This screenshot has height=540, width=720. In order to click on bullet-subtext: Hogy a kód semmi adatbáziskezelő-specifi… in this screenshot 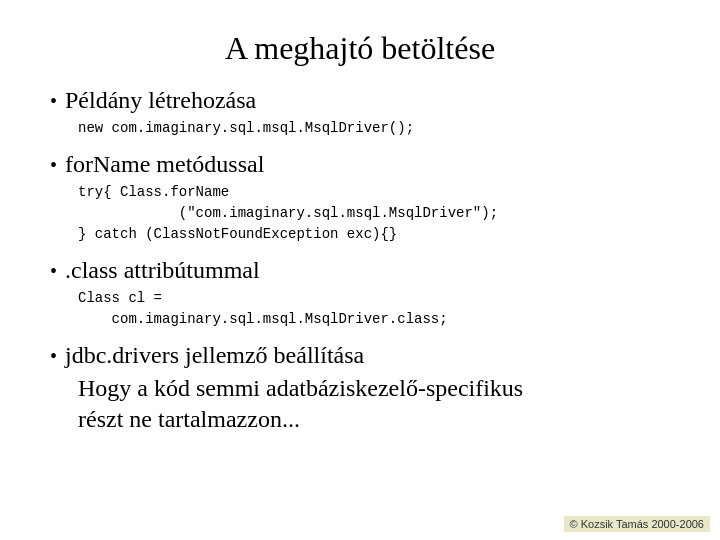, I will do `click(374, 404)`.